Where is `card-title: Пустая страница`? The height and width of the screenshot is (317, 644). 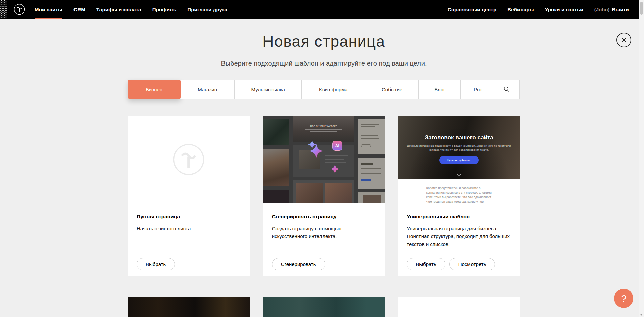 card-title: Пустая страница is located at coordinates (189, 217).